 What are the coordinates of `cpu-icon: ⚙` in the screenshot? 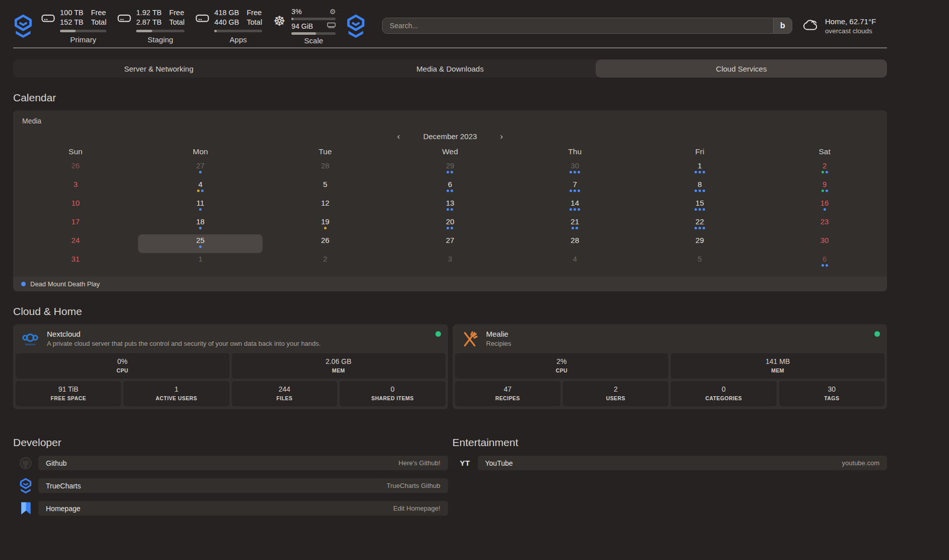 It's located at (333, 12).